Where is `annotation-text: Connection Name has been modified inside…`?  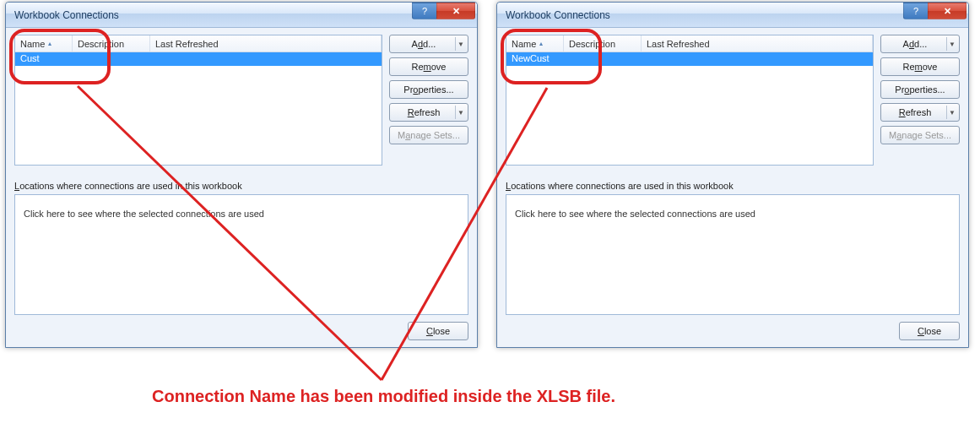 annotation-text: Connection Name has been modified inside… is located at coordinates (383, 397).